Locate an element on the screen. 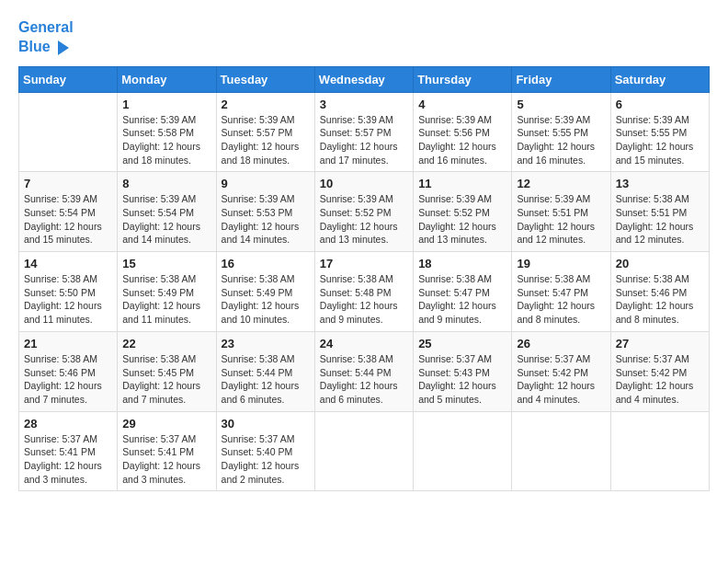 The height and width of the screenshot is (563, 728). calendar-day-cell: 15Sunrise: 5:38 AM Sunset: 5:49 PM Dayli… is located at coordinates (167, 293).